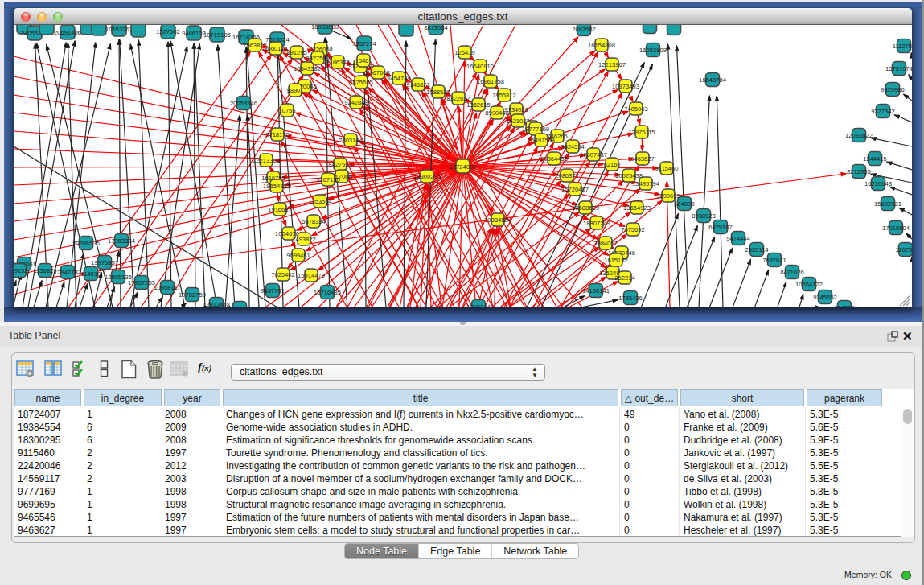  I want to click on svg-text: 10688609, so click(585, 208).